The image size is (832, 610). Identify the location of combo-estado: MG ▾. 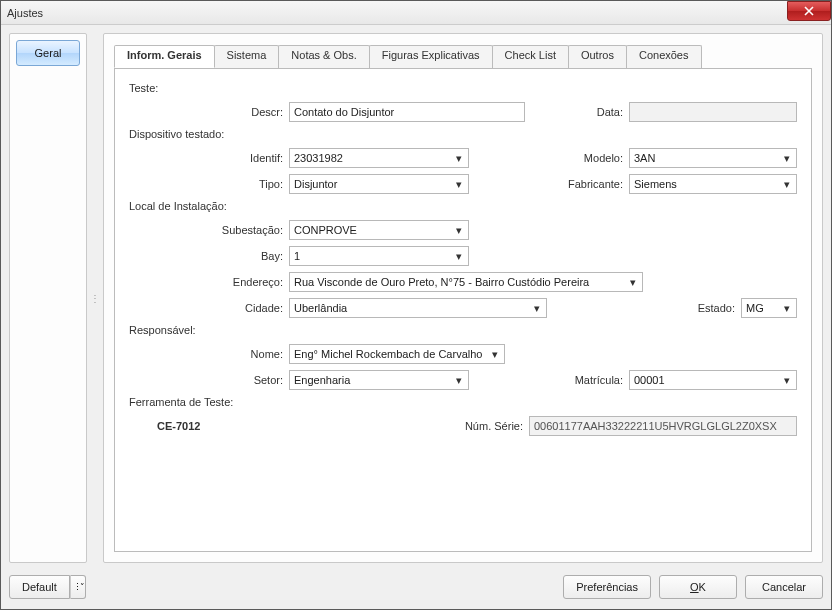
(769, 308).